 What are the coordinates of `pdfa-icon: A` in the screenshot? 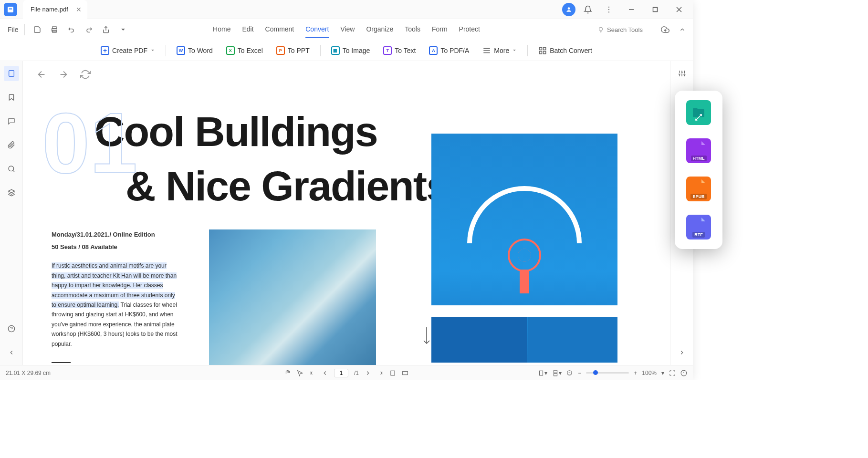 It's located at (433, 51).